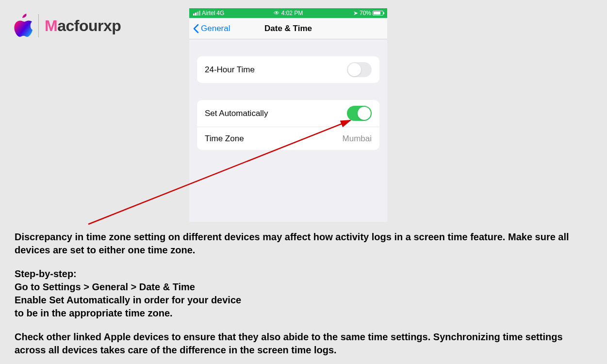 This screenshot has width=607, height=364. What do you see at coordinates (288, 95) in the screenshot?
I see `settings-content: 24-Hour Time Set Automatically Time Zone…` at bounding box center [288, 95].